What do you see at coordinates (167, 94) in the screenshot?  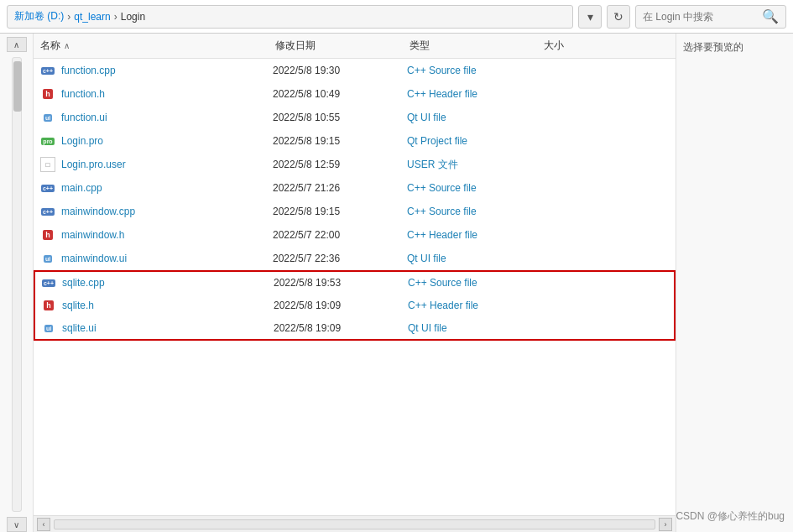 I see `file-name: function.h` at bounding box center [167, 94].